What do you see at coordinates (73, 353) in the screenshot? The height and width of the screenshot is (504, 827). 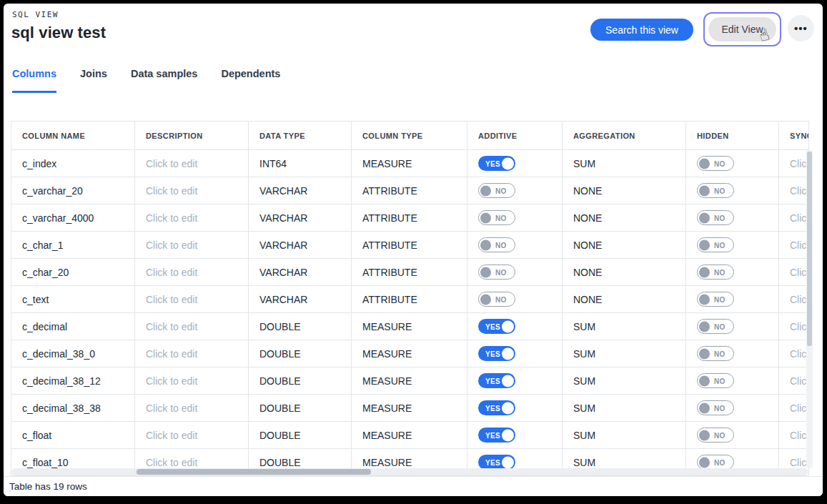 I see `cell-column-name: c_decimal_38_0` at bounding box center [73, 353].